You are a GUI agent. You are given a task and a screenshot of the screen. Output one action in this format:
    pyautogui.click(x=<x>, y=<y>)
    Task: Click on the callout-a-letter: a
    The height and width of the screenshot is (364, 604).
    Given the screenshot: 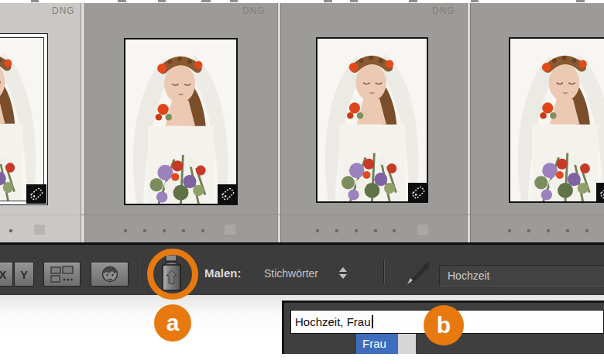 What is the action you would take?
    pyautogui.click(x=173, y=323)
    